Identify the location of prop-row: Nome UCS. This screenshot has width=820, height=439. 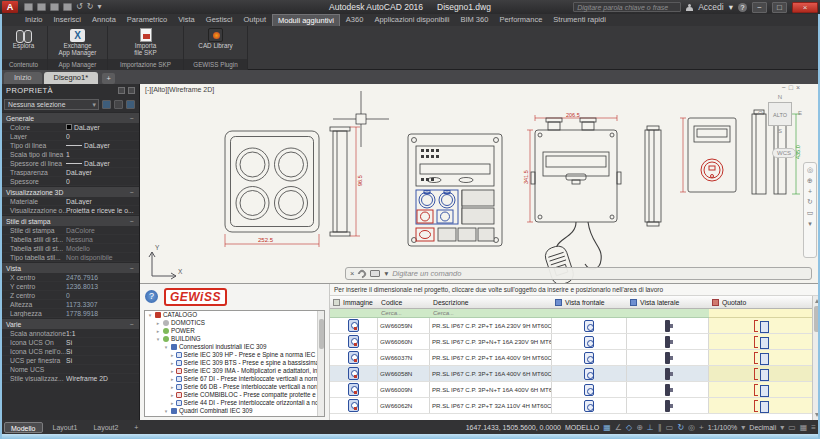
(70, 370).